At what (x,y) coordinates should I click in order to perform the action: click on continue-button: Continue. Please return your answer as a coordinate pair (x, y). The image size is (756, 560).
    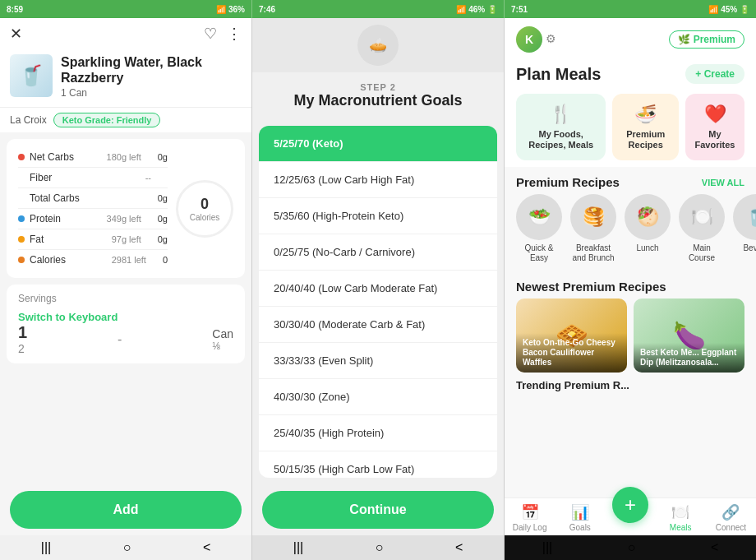
    Looking at the image, I should click on (378, 510).